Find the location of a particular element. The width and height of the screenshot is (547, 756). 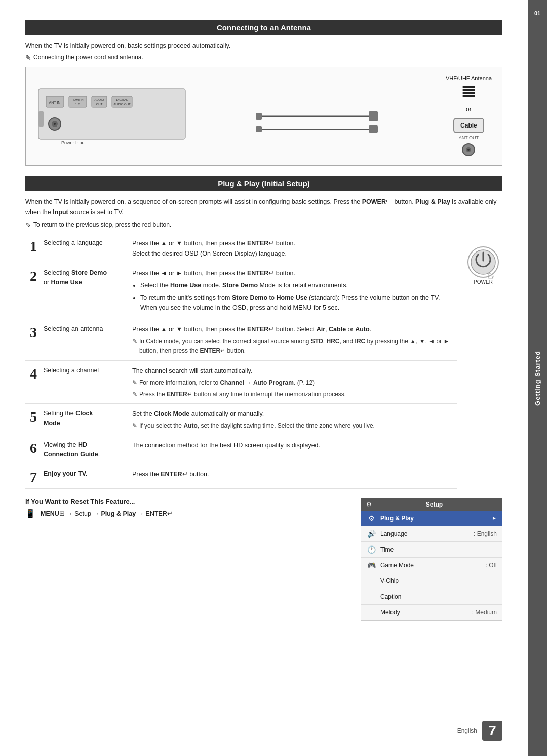

step-4-label: Selecting a channel is located at coordinates (86, 383).